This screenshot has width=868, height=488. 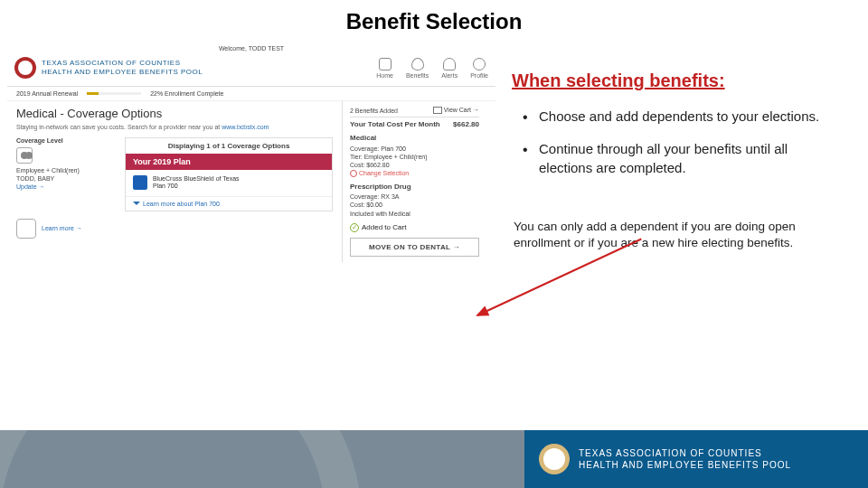 What do you see at coordinates (414, 155) in the screenshot?
I see `cart-medical: Medical Coverage: Plan 700 Tier: Employe…` at bounding box center [414, 155].